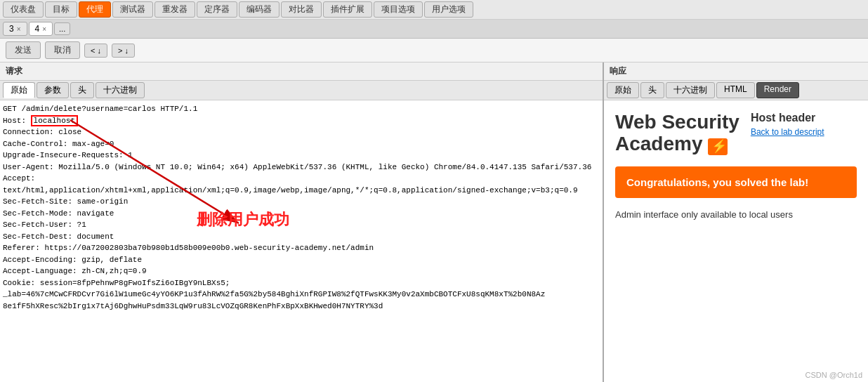  I want to click on resp-tab-raw: 原始, so click(623, 90).